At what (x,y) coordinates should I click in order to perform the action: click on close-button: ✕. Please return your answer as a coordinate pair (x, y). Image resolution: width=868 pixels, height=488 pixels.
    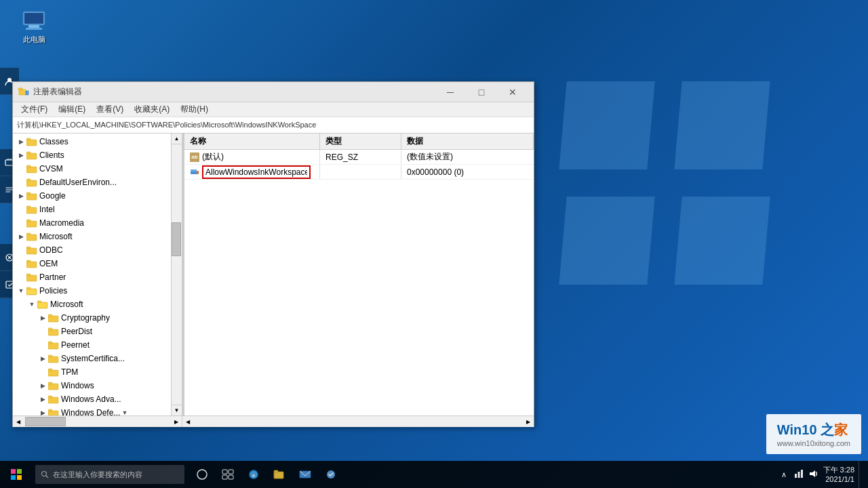
    Looking at the image, I should click on (513, 92).